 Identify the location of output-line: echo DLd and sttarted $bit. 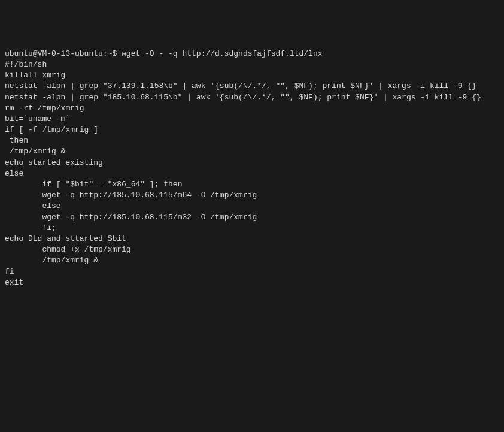
(252, 239).